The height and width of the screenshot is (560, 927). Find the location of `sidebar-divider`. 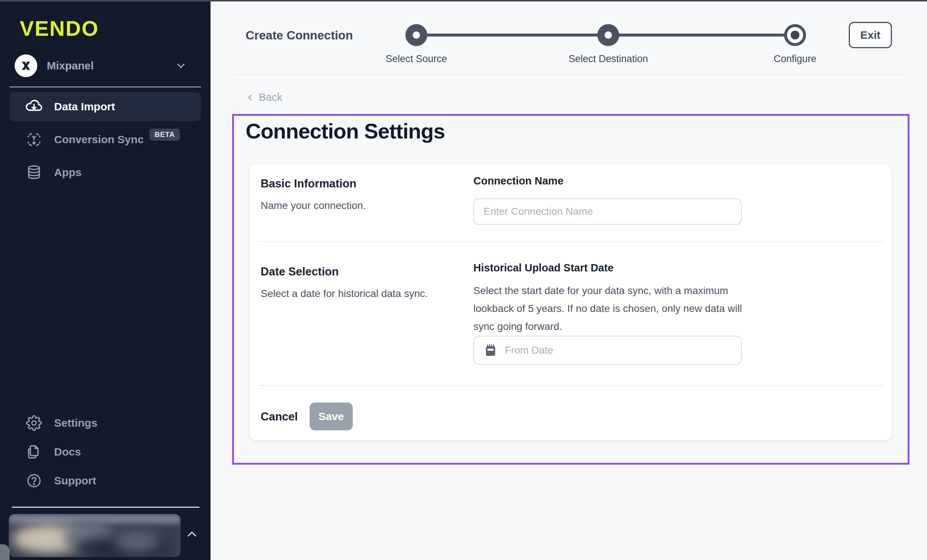

sidebar-divider is located at coordinates (105, 87).